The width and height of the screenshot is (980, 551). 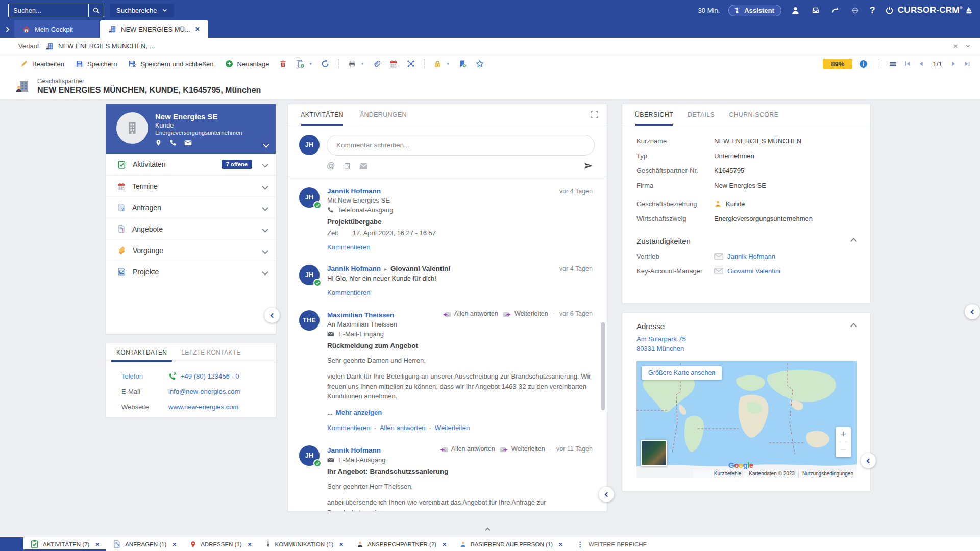 What do you see at coordinates (154, 29) in the screenshot?
I see `tab-new-energies: NEW ENERGIES MÜ... ✕` at bounding box center [154, 29].